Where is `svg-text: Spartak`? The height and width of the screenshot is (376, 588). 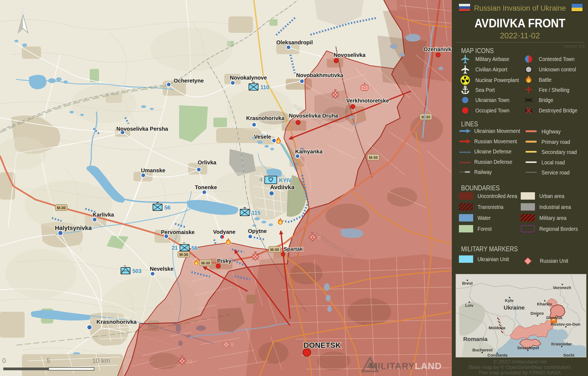
svg-text: Spartak is located at coordinates (293, 249).